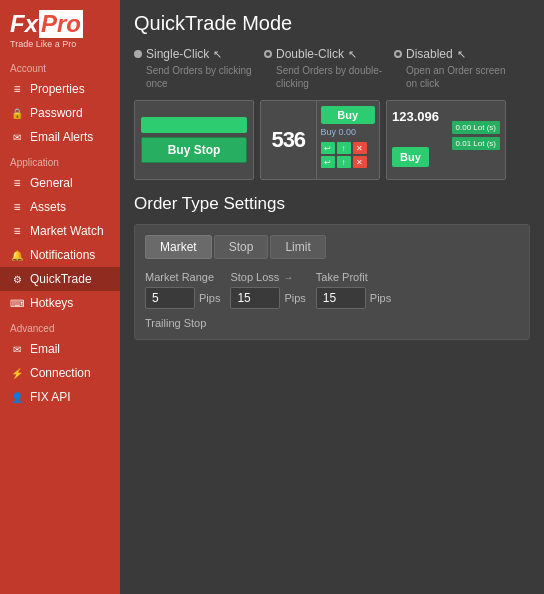 This screenshot has width=544, height=594. What do you see at coordinates (268, 298) in the screenshot?
I see `stop-loss-input-row: Pips` at bounding box center [268, 298].